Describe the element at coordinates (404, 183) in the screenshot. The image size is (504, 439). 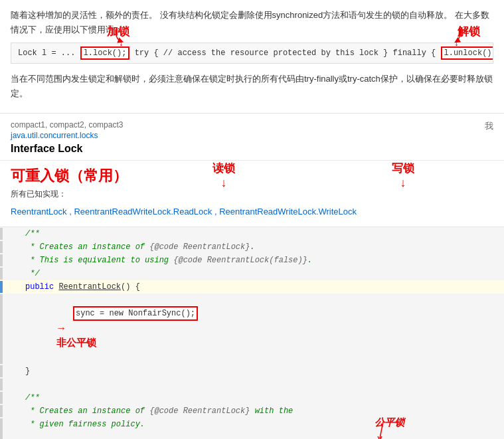
I see `write-lock-arrow: ↓` at that location.